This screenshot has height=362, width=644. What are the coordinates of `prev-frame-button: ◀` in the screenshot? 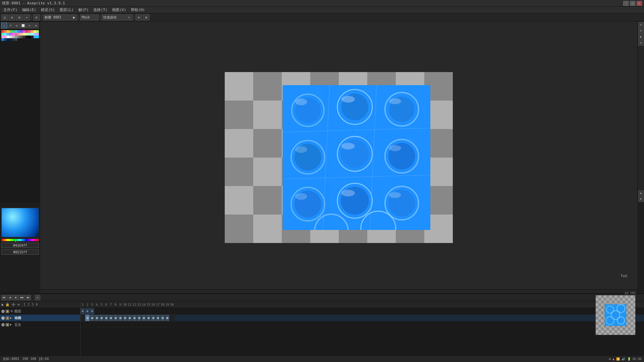 It's located at (10, 298).